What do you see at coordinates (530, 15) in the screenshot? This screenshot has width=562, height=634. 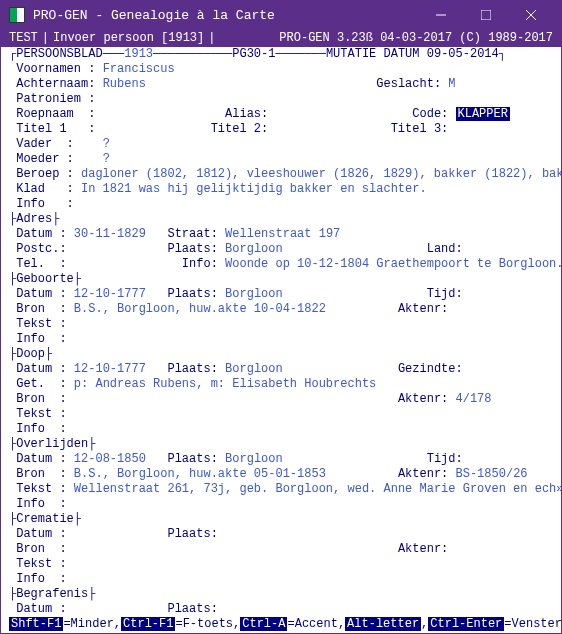 I see `close-button` at bounding box center [530, 15].